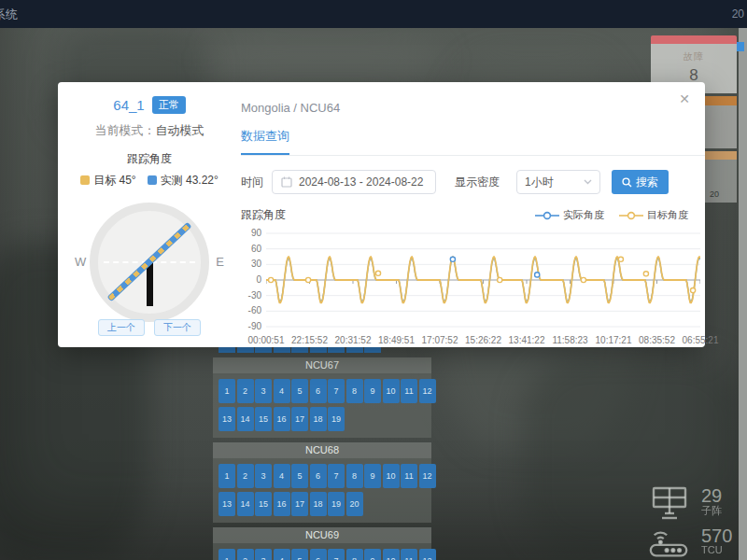  I want to click on next-button: 下一个, so click(177, 328).